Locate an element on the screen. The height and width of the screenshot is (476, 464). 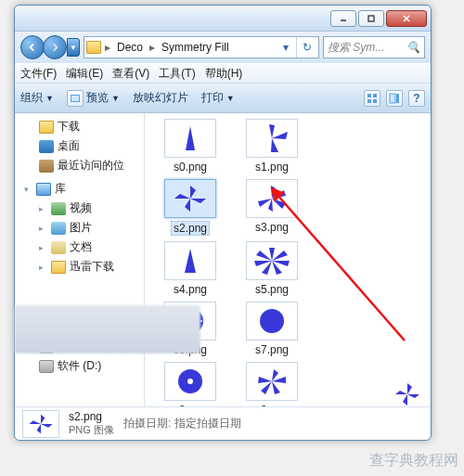
back-button is located at coordinates (32, 47).